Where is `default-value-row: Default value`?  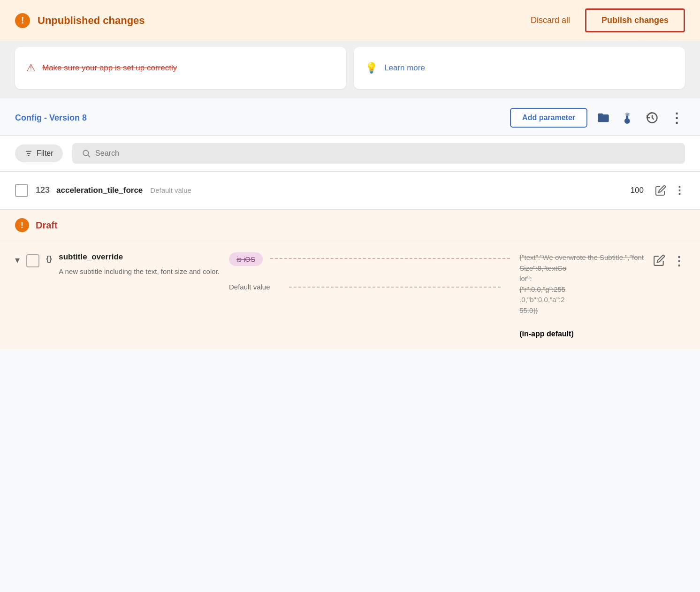 default-value-row: Default value is located at coordinates (370, 287).